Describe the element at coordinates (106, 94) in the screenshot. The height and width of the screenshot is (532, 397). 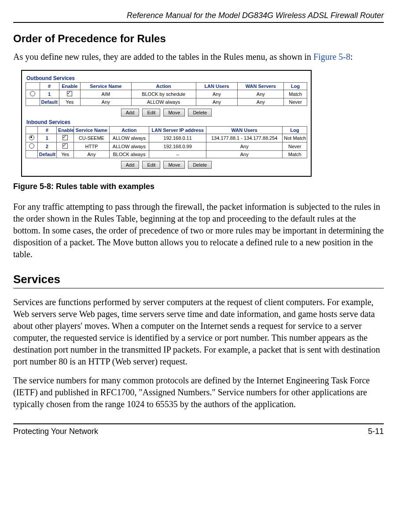
I see `cell-service: AIM` at that location.